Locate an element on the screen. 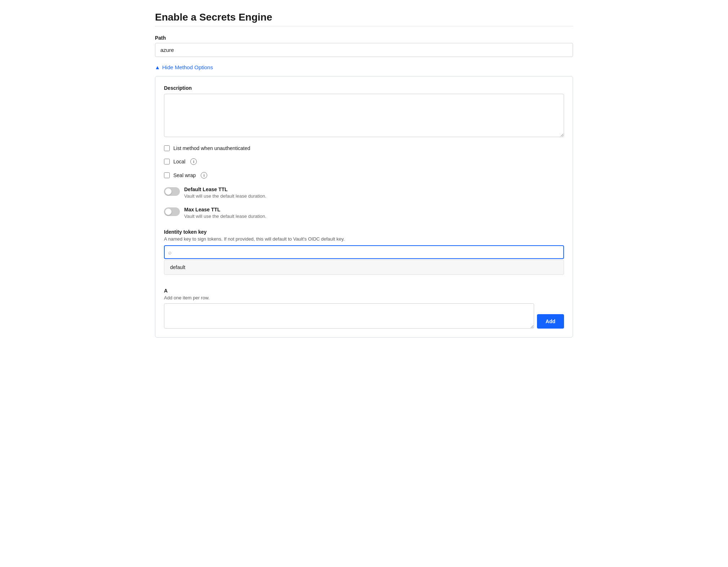 The image size is (728, 567). identity-token-key-desc: A named key to sign tokens. If not provi… is located at coordinates (364, 239).